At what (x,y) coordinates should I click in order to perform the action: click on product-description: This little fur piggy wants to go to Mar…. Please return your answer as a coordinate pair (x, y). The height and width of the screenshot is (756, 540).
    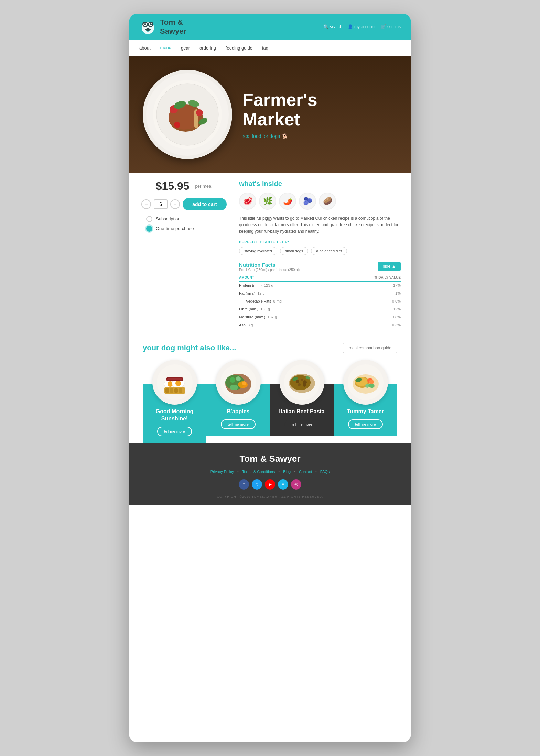
    Looking at the image, I should click on (320, 225).